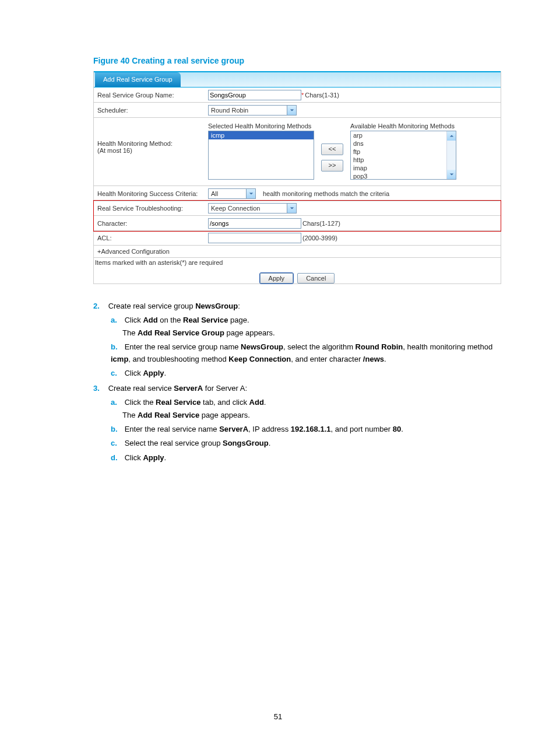 Image resolution: width=556 pixels, height=756 pixels. I want to click on criteria-suffix-text: health monitoring methods match the crit…, so click(326, 194).